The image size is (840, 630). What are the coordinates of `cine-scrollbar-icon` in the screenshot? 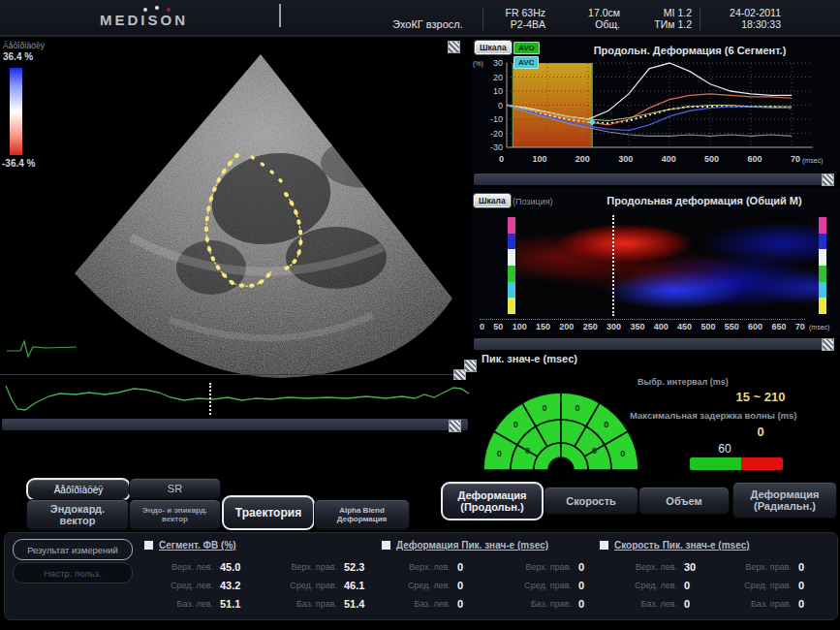 It's located at (455, 426).